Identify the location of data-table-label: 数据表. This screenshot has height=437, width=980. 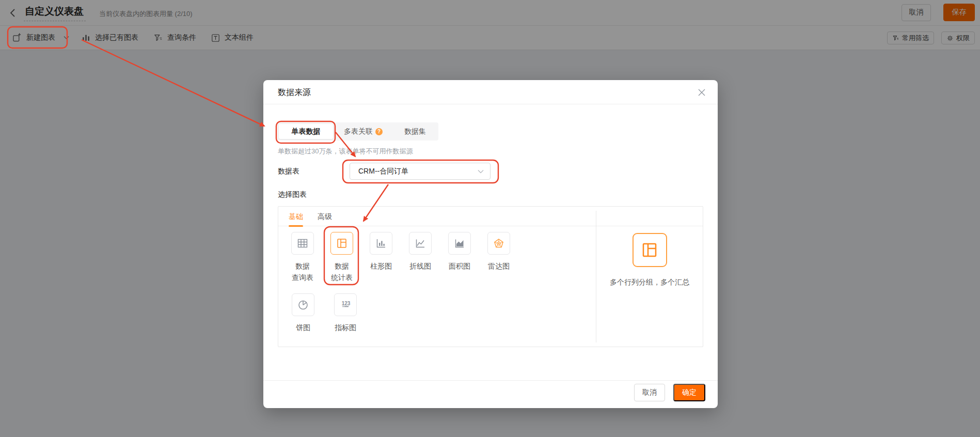
(289, 171).